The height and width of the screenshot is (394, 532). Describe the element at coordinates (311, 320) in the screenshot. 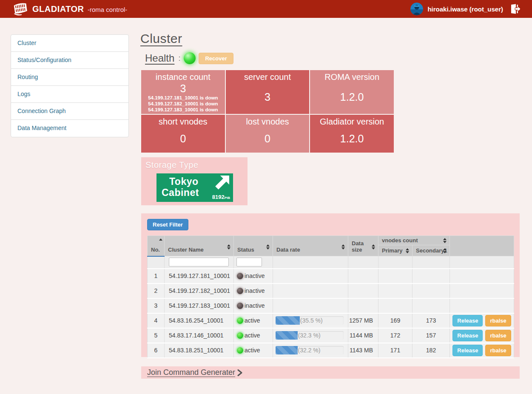

I see `progress-label: (35.5 %)` at that location.